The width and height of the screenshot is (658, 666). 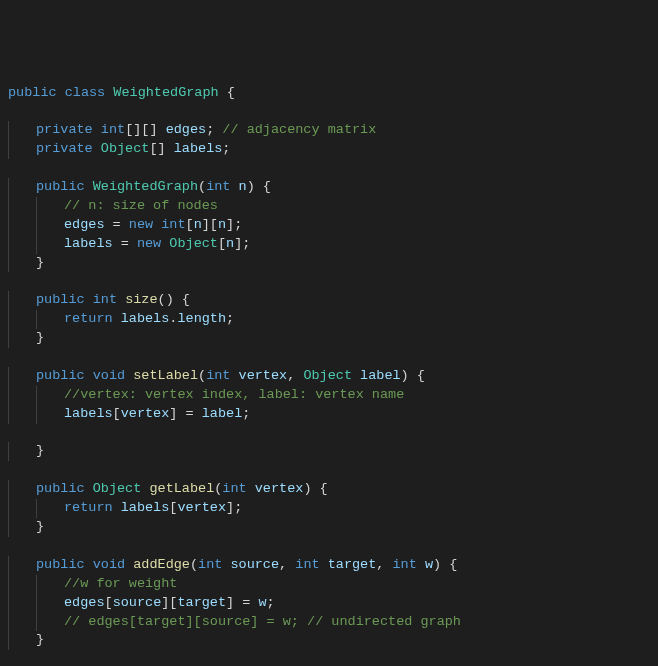 What do you see at coordinates (295, 376) in the screenshot?
I see `code-token: ,` at bounding box center [295, 376].